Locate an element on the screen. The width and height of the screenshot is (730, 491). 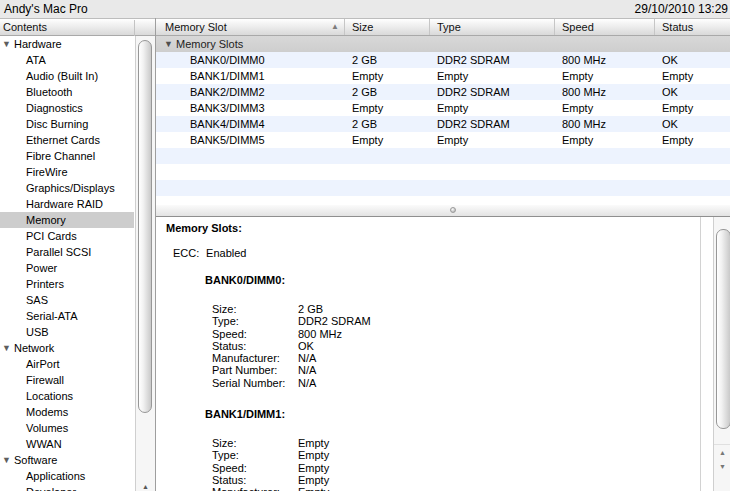
sidebar-item-memory: Memory is located at coordinates (67, 220).